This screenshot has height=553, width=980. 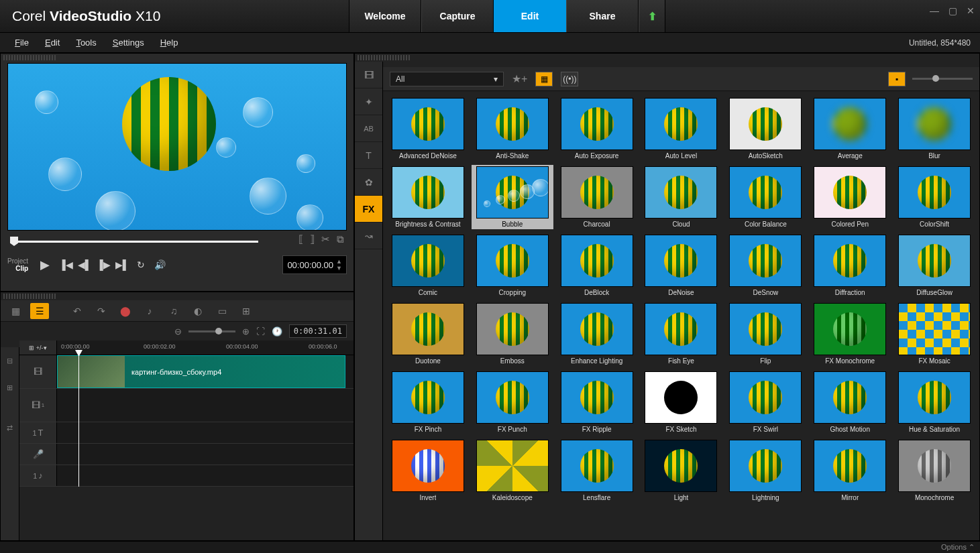 What do you see at coordinates (369, 236) in the screenshot?
I see `lib-tab-path-icon: ↝` at bounding box center [369, 236].